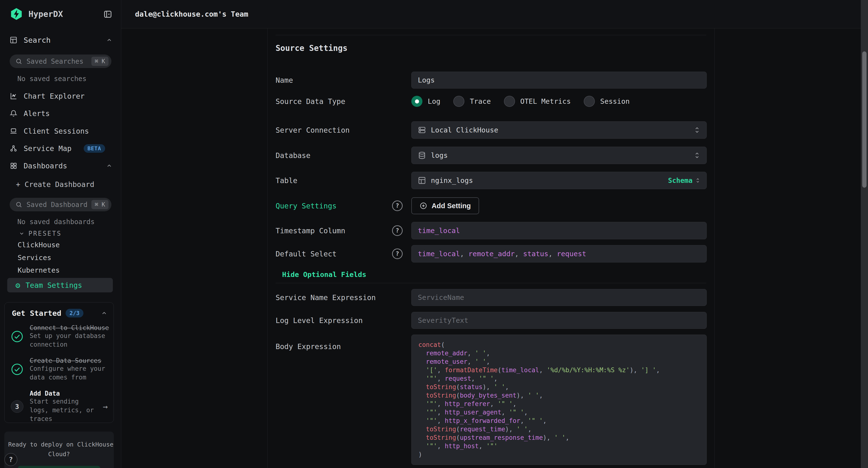  Describe the element at coordinates (284, 80) in the screenshot. I see `name-label: Name` at that location.